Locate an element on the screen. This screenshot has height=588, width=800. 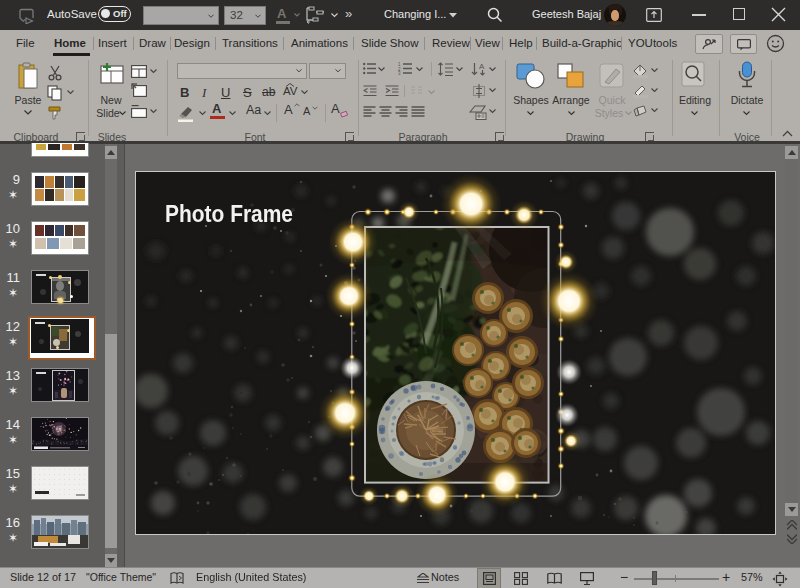
svg-text: Photo Frame is located at coordinates (229, 214).